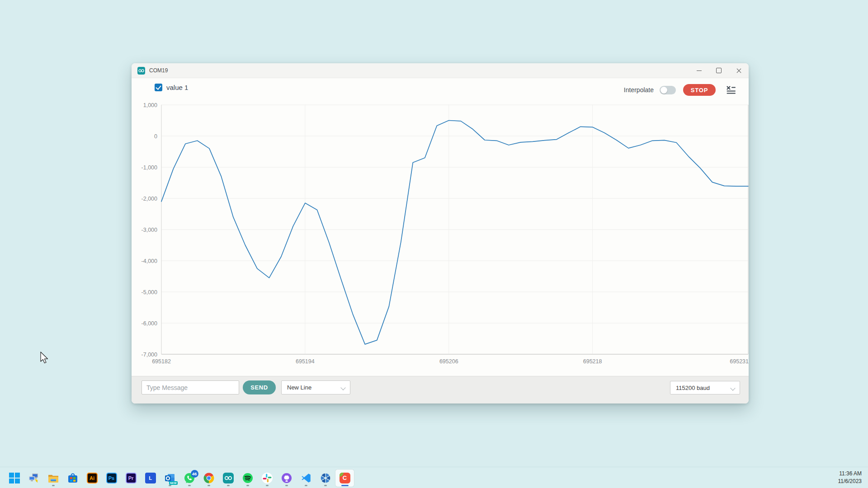  I want to click on taskbar-icon-aperture-app, so click(326, 478).